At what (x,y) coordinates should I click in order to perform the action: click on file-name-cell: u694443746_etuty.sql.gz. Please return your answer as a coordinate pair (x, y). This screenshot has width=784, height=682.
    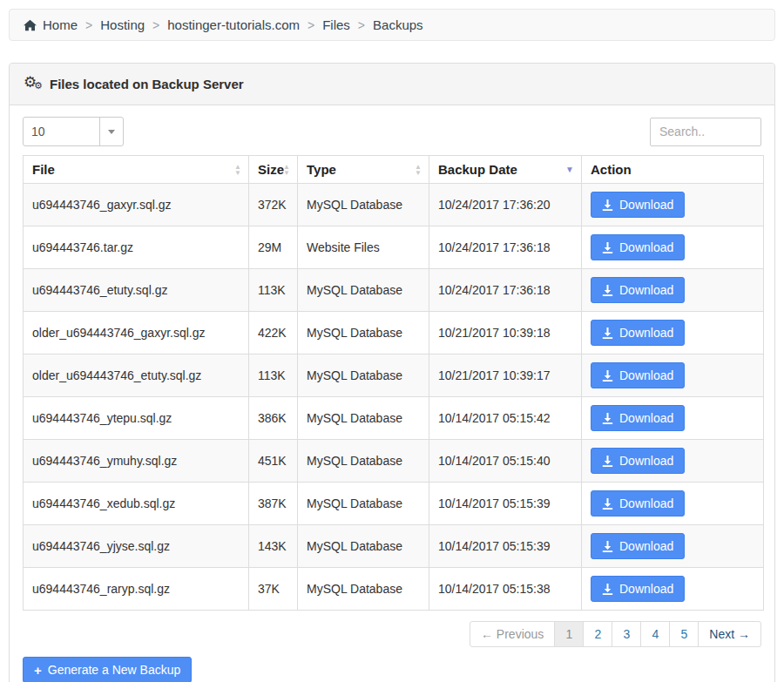
    Looking at the image, I should click on (136, 291).